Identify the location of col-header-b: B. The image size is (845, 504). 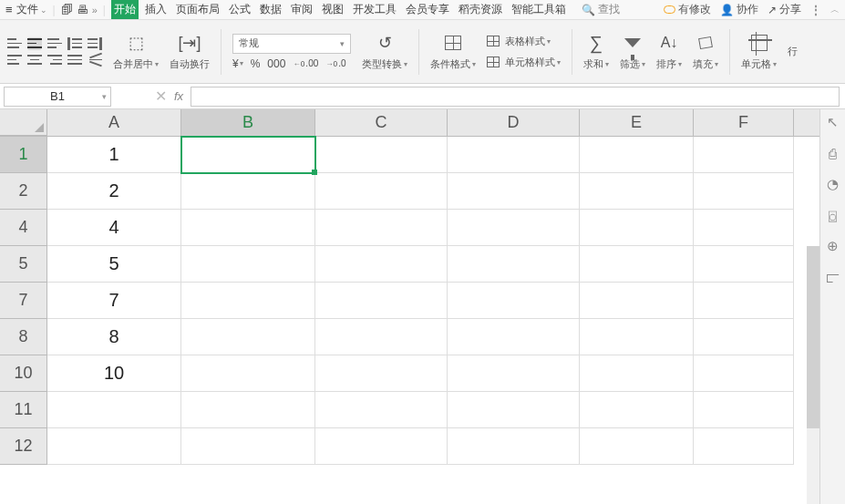
(248, 122).